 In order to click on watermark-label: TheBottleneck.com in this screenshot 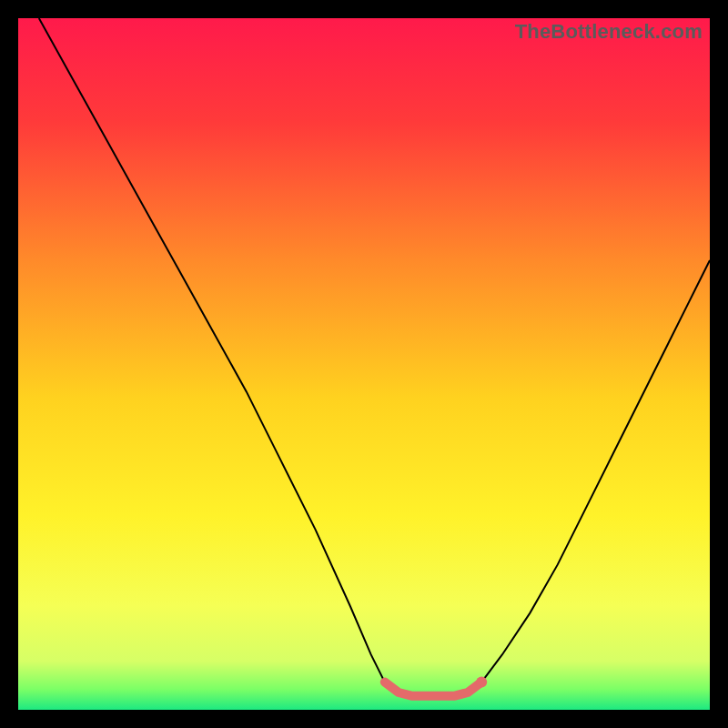, I will do `click(609, 32)`.